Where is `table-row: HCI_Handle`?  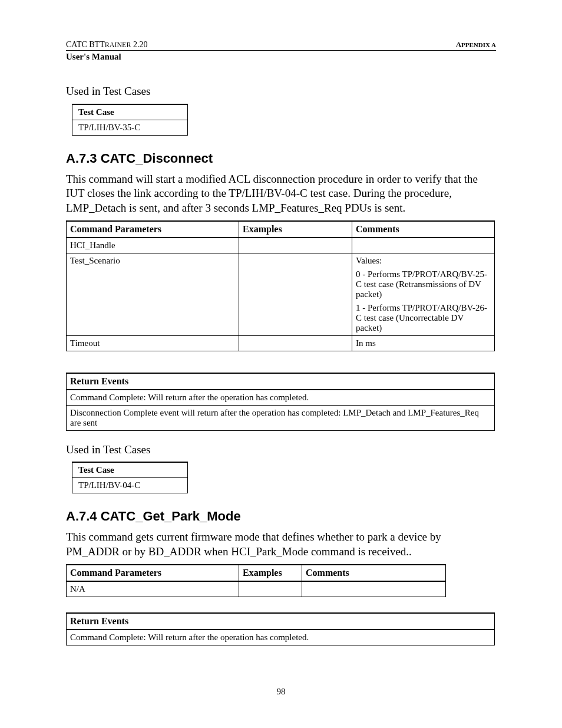
table-row: HCI_Handle is located at coordinates (280, 245).